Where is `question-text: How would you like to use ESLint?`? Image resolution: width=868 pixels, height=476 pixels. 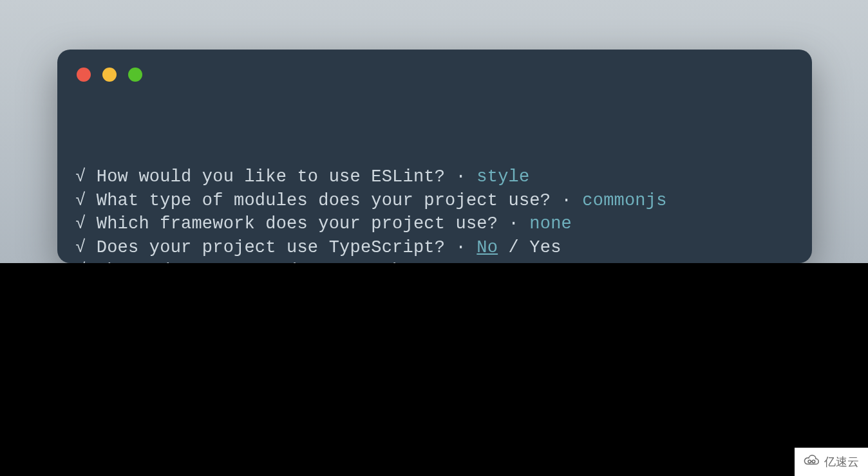
question-text: How would you like to use ESLint? is located at coordinates (270, 177).